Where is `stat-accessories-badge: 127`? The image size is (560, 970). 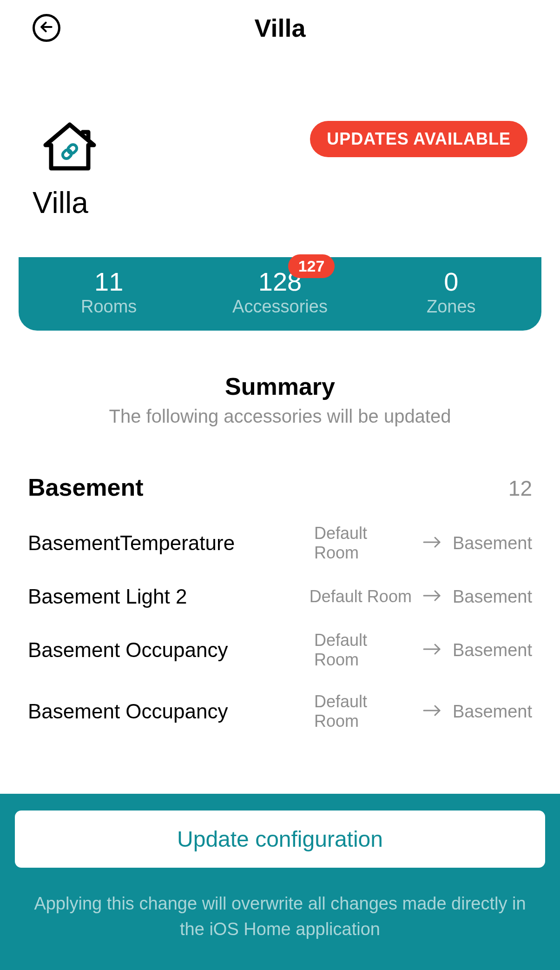
stat-accessories-badge: 127 is located at coordinates (311, 266).